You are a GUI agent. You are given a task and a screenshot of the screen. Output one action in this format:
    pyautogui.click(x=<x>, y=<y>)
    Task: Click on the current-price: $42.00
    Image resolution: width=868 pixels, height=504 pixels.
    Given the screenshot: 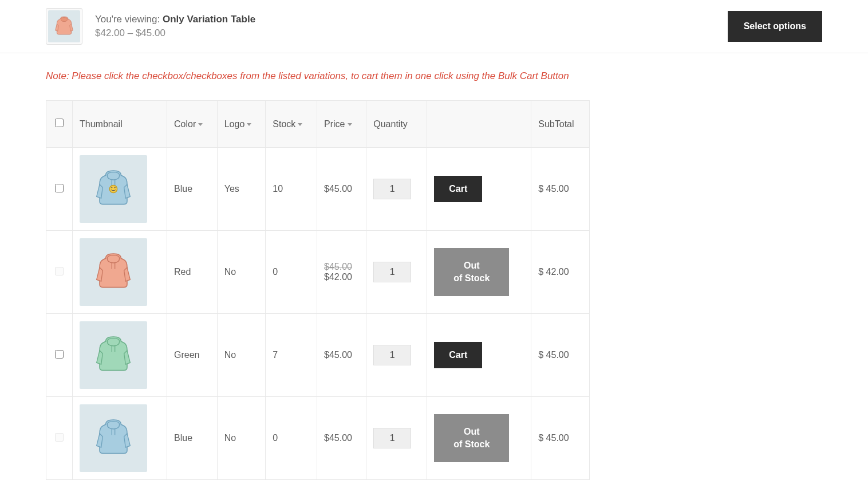 What is the action you would take?
    pyautogui.click(x=341, y=277)
    